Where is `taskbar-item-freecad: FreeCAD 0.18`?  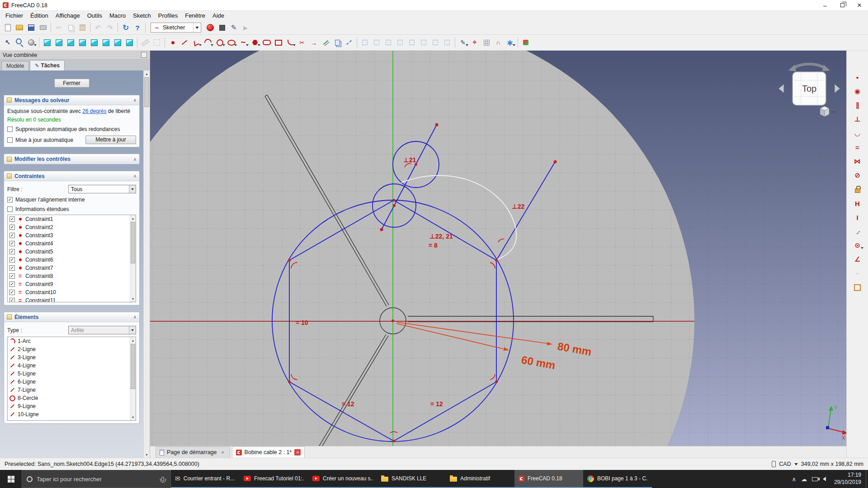
taskbar-item-freecad: FreeCAD 0.18 is located at coordinates (549, 479).